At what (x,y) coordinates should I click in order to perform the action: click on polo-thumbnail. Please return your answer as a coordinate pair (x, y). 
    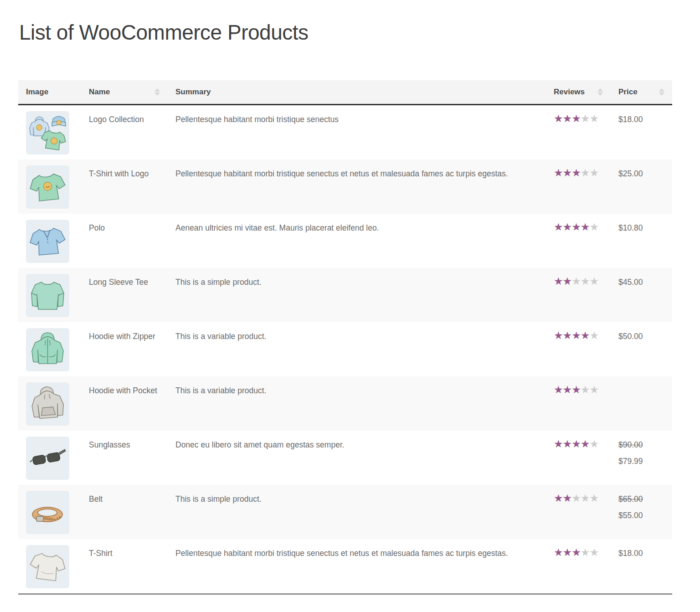
    Looking at the image, I should click on (47, 242).